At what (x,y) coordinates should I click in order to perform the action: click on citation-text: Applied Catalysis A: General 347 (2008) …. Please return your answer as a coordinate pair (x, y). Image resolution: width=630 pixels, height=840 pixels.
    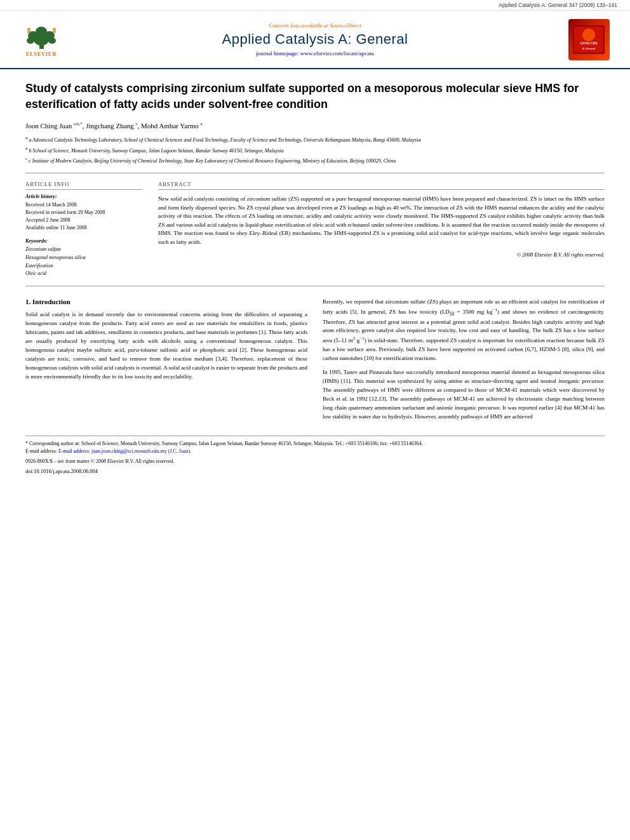
    Looking at the image, I should click on (558, 5).